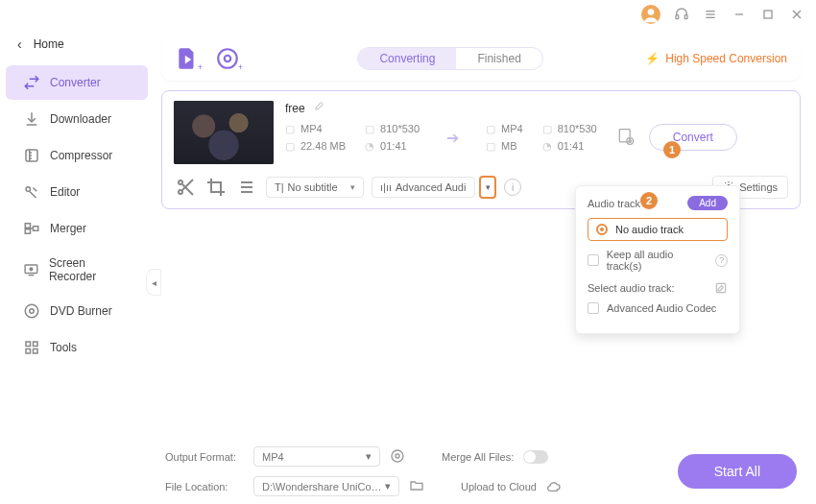 The height and width of the screenshot is (504, 816). I want to click on add-audio-button: Add, so click(708, 204).